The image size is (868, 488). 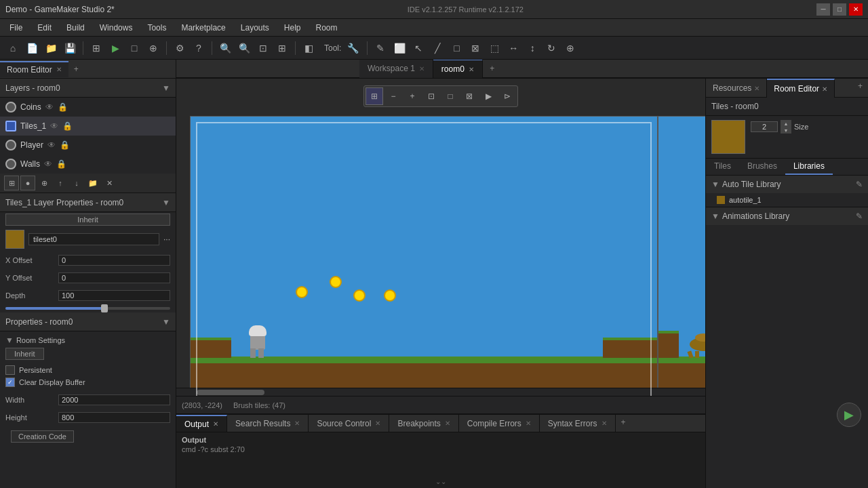 I want to click on layer-eye-icon: 👁, so click(x=50, y=107).